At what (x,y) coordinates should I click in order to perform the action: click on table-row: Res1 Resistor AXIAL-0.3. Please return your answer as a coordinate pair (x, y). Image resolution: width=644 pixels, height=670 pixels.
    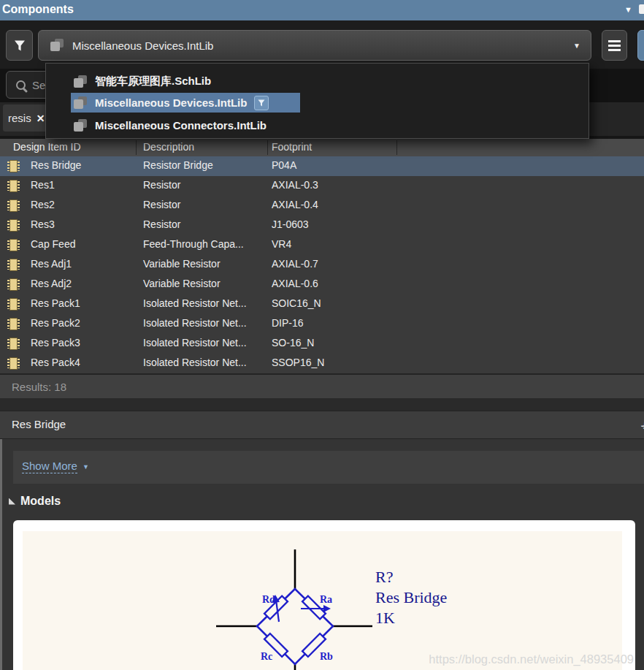
    Looking at the image, I should click on (322, 186).